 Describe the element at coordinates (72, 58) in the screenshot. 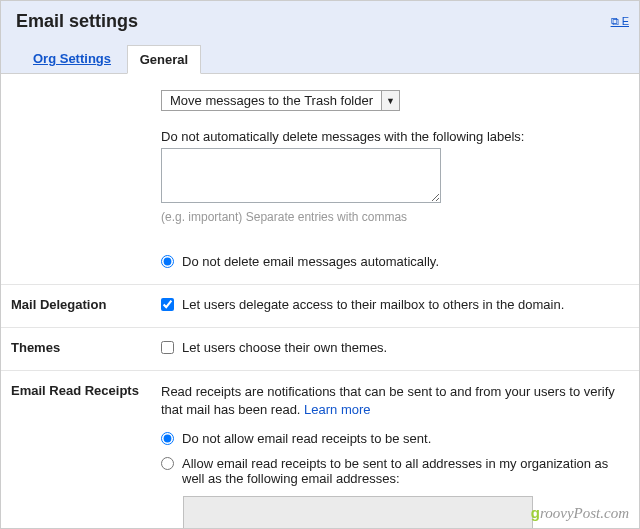

I see `tab-org-settings: Org Settings` at that location.